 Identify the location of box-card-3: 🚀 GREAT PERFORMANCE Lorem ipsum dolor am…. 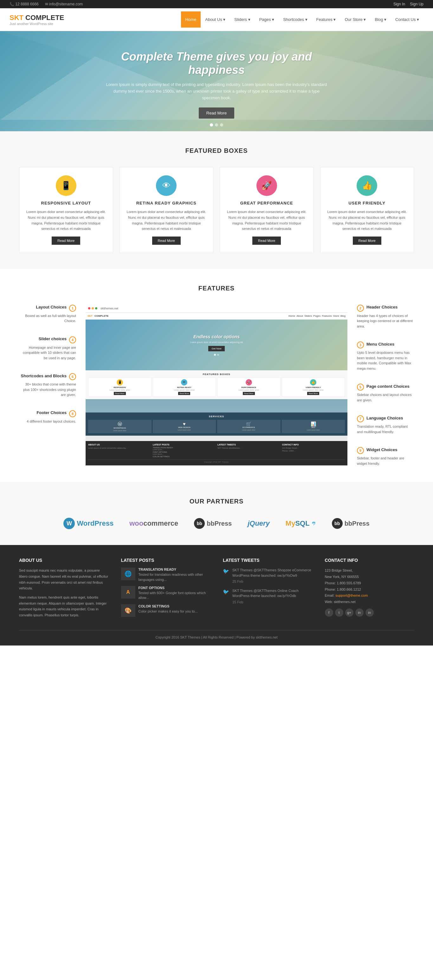
(267, 210).